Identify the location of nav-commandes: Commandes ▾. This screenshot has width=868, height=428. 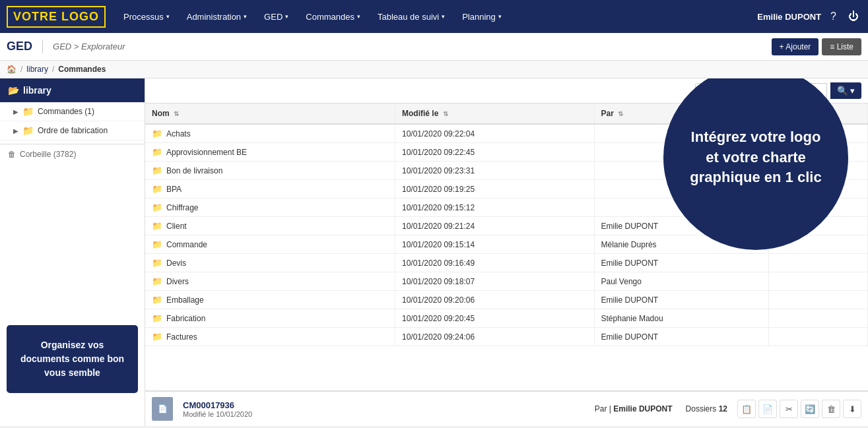
(333, 17).